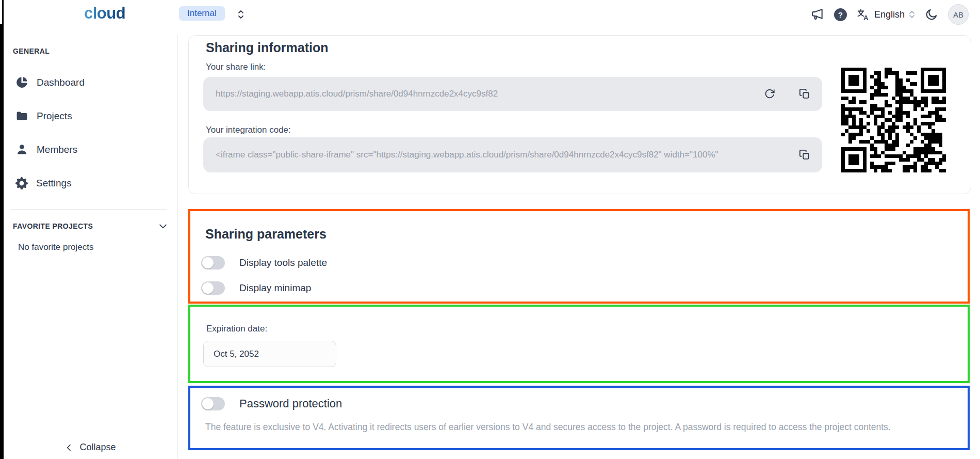 Image resolution: width=980 pixels, height=459 pixels. What do you see at coordinates (91, 116) in the screenshot?
I see `sidebar-item-projects: Projects` at bounding box center [91, 116].